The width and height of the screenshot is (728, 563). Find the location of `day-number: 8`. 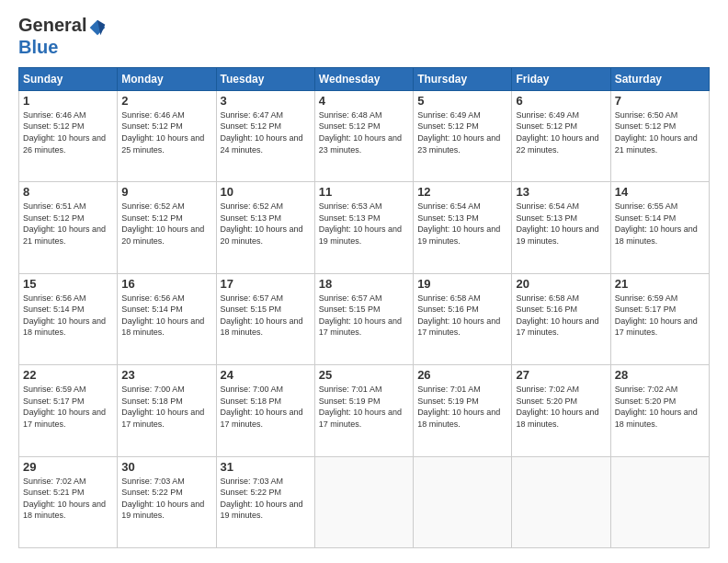

day-number: 8 is located at coordinates (68, 191).